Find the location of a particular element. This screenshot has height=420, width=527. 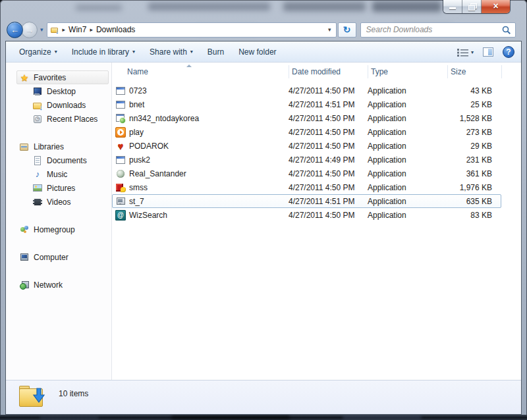

forward-button: → is located at coordinates (29, 30).